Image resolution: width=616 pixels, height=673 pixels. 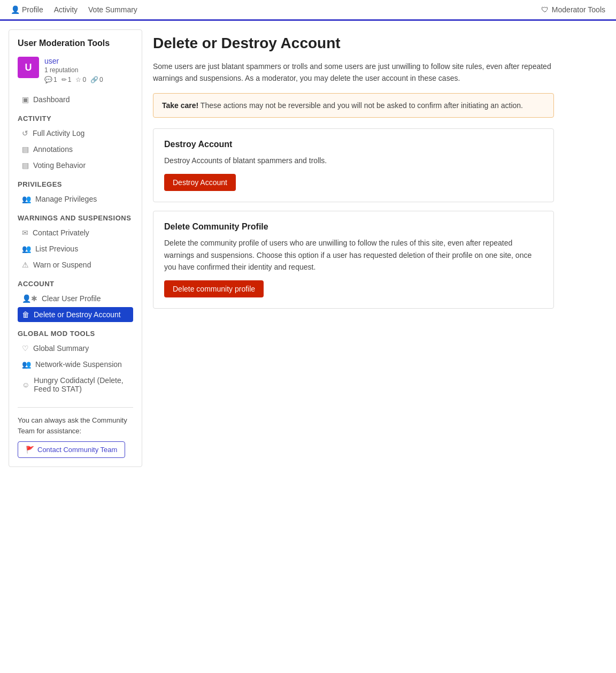 What do you see at coordinates (72, 449) in the screenshot?
I see `contact-community-team-button: 🚩 Contact Community Team` at bounding box center [72, 449].